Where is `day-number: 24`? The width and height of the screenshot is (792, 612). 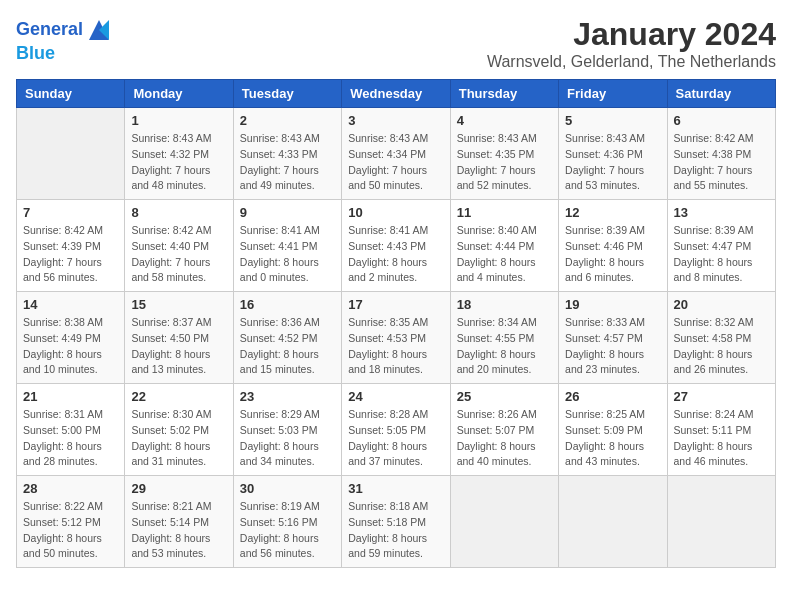 day-number: 24 is located at coordinates (396, 396).